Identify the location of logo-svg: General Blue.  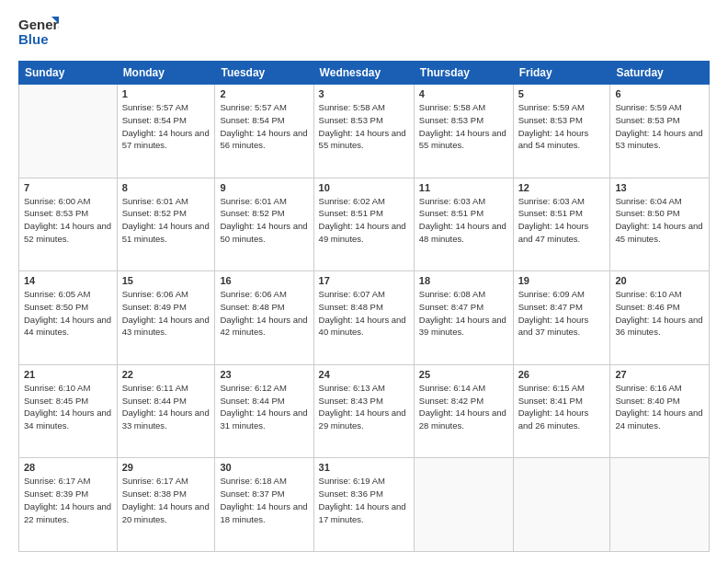
(39, 31).